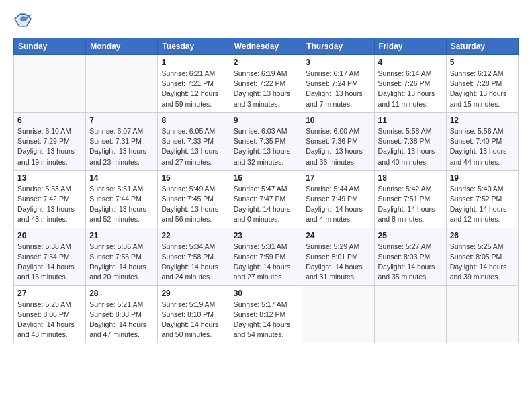 Image resolution: width=532 pixels, height=411 pixels. Describe the element at coordinates (338, 178) in the screenshot. I see `day-number: 17` at that location.